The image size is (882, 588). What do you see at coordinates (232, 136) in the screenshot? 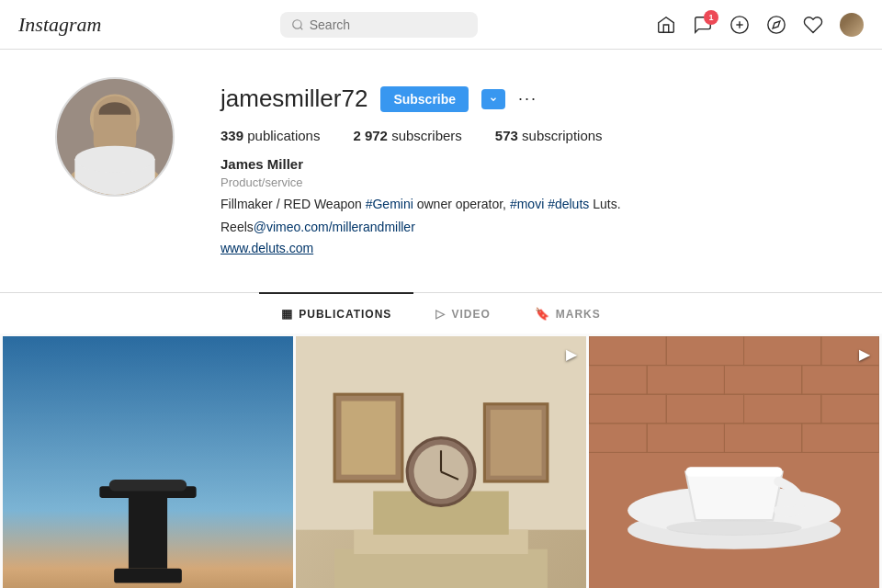
I see `publications-count: 339` at bounding box center [232, 136].